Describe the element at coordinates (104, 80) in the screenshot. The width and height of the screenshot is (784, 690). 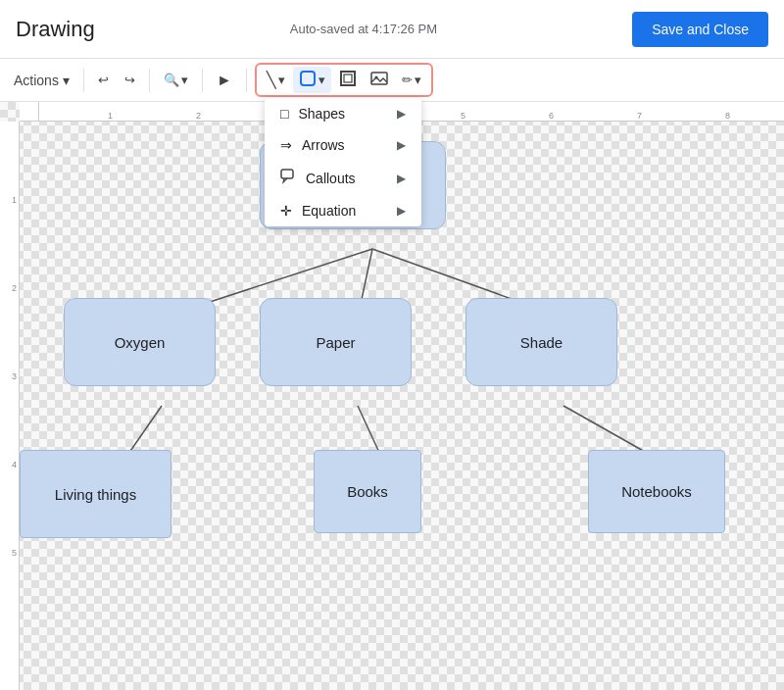
I see `undo-button: ↩` at that location.